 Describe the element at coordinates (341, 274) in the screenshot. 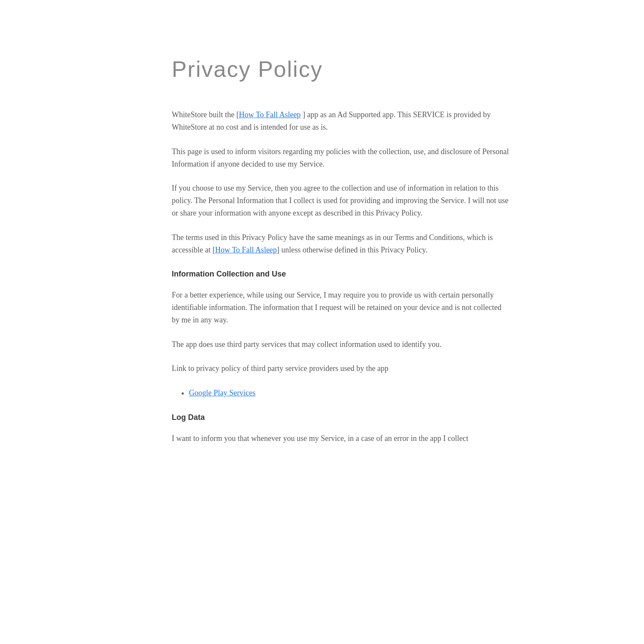

I see `section1-title: Information Collection and Use` at that location.